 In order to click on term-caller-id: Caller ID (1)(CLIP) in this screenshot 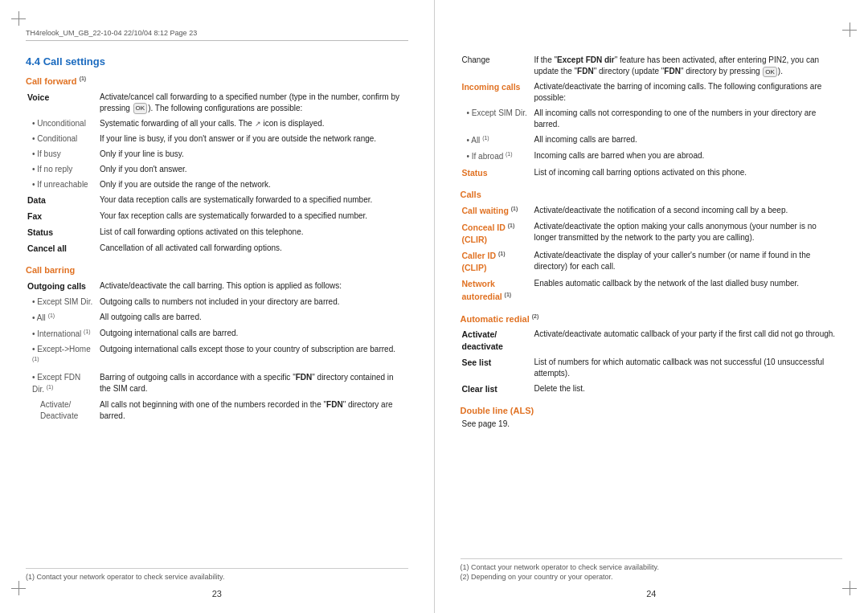, I will do `click(484, 262)`.